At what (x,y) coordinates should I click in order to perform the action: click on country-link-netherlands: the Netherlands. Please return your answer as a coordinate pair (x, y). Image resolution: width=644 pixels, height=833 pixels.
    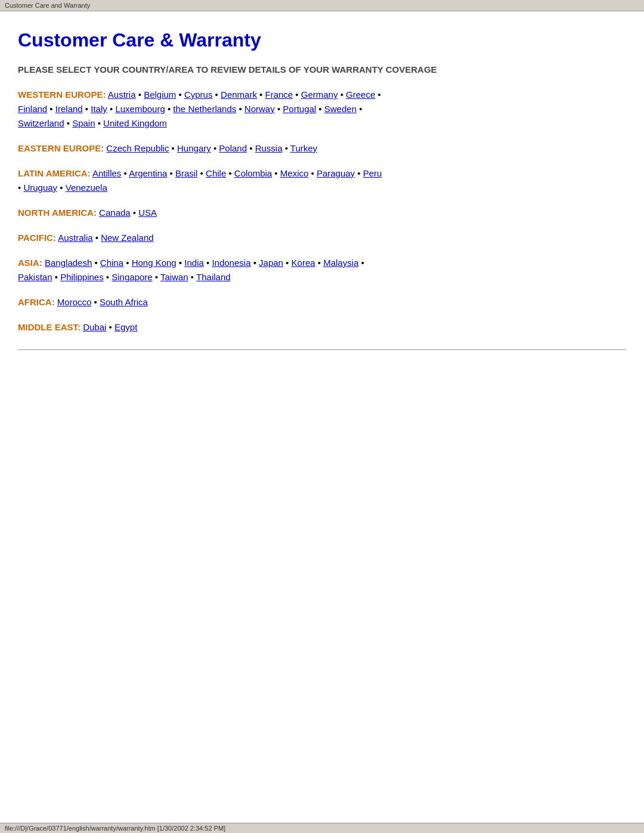
    Looking at the image, I should click on (205, 109).